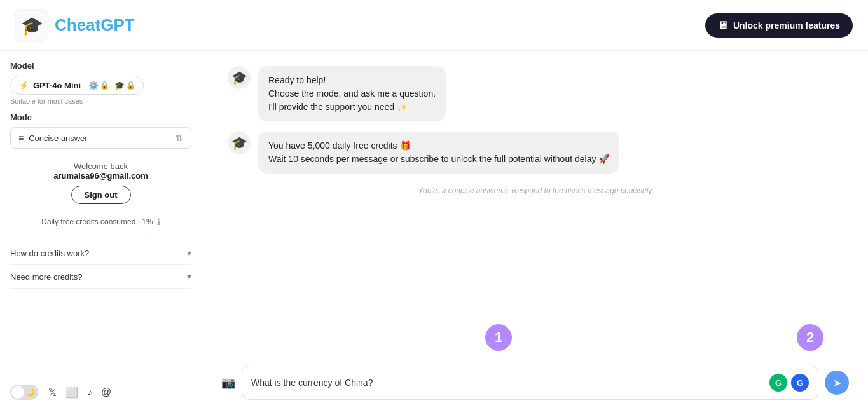 This screenshot has width=868, height=410. I want to click on social-icons: 𝕏 ⬜ ♪ @, so click(80, 393).